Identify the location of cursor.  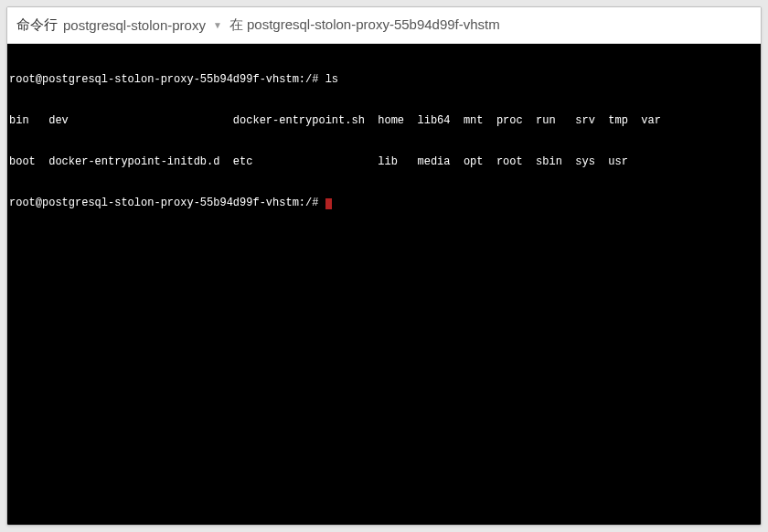
(329, 204).